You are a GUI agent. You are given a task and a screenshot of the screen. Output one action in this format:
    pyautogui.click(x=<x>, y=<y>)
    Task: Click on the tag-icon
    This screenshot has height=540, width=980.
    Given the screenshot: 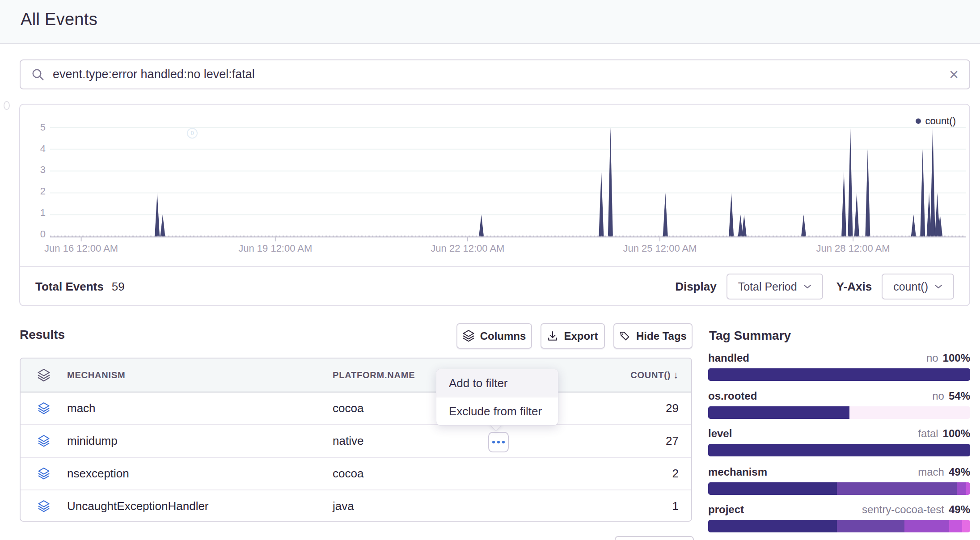 What is the action you would take?
    pyautogui.click(x=625, y=336)
    